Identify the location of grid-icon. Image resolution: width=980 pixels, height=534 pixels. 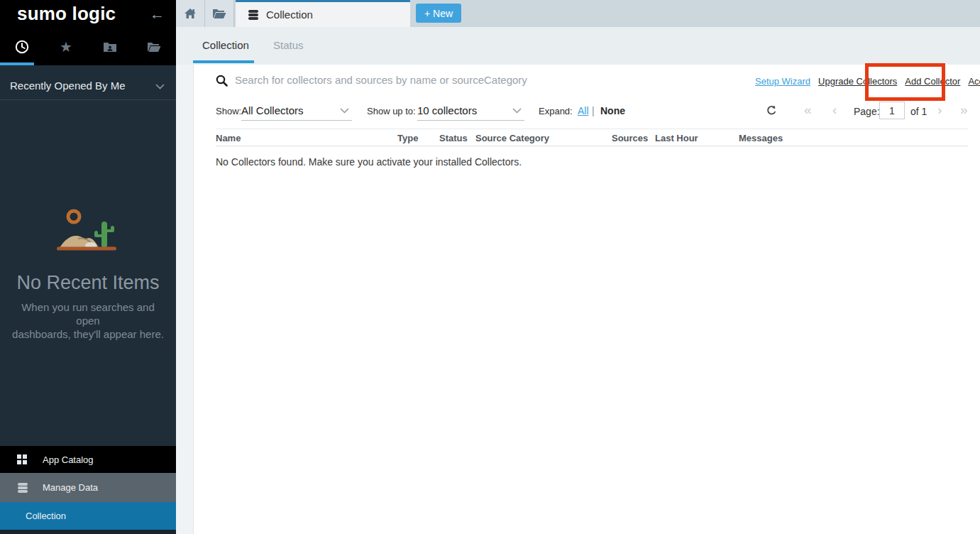
(23, 459).